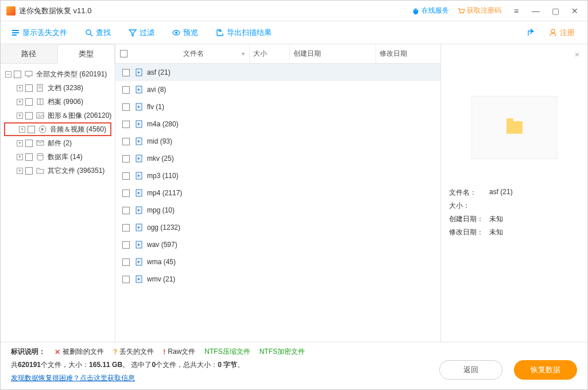 This screenshot has height=390, width=588. What do you see at coordinates (575, 11) in the screenshot?
I see `close-button: ✕` at bounding box center [575, 11].